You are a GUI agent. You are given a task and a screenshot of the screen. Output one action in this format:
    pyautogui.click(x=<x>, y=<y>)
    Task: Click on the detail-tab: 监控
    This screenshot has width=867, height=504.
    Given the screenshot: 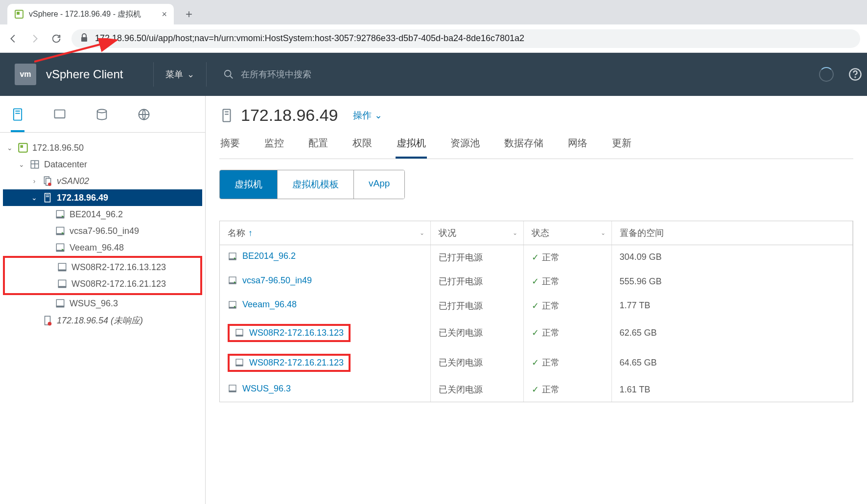 What is the action you would take?
    pyautogui.click(x=274, y=148)
    